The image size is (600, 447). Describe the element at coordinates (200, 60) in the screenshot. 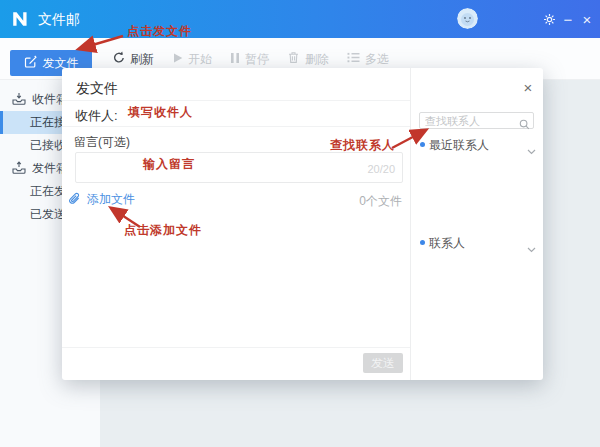

I see `start-label: 开始` at that location.